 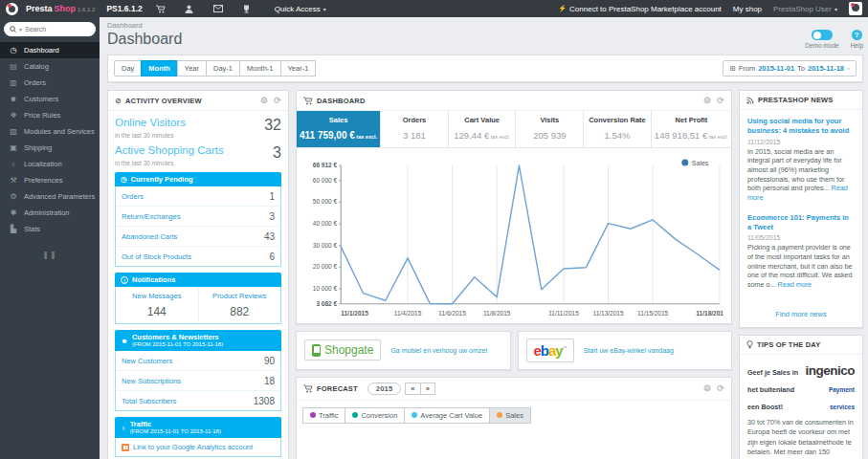 What do you see at coordinates (438, 350) in the screenshot?
I see `shopgate-link: Ga mobiel en verhoog uw omzet` at bounding box center [438, 350].